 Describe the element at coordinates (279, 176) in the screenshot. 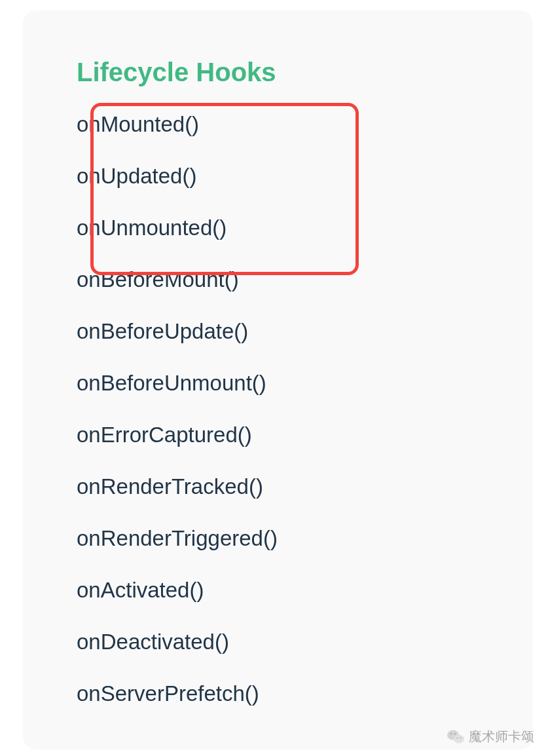

I see `hook-item: onUpdated()` at that location.